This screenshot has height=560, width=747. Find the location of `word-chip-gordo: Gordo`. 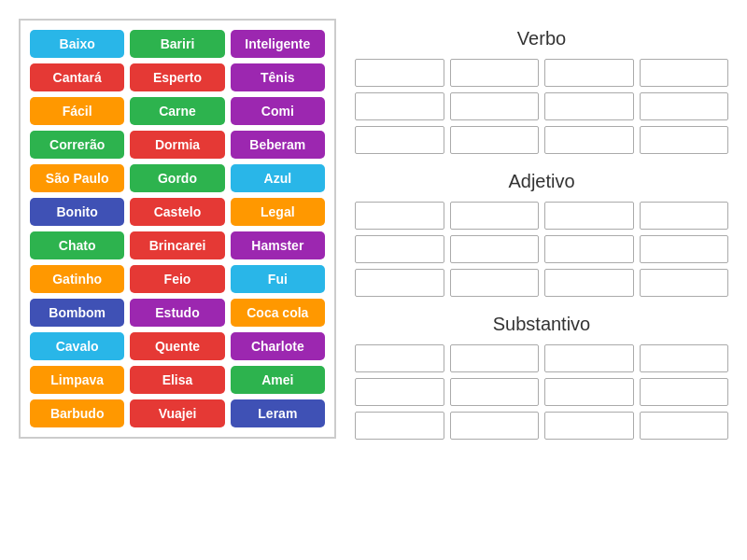

word-chip-gordo: Gordo is located at coordinates (177, 178).